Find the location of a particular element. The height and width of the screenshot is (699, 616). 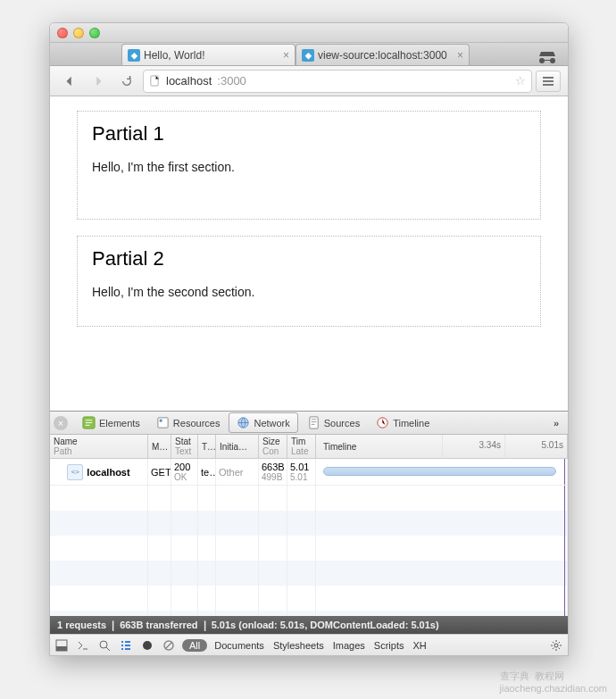

bookmark-star-icon: ☆ is located at coordinates (520, 80).